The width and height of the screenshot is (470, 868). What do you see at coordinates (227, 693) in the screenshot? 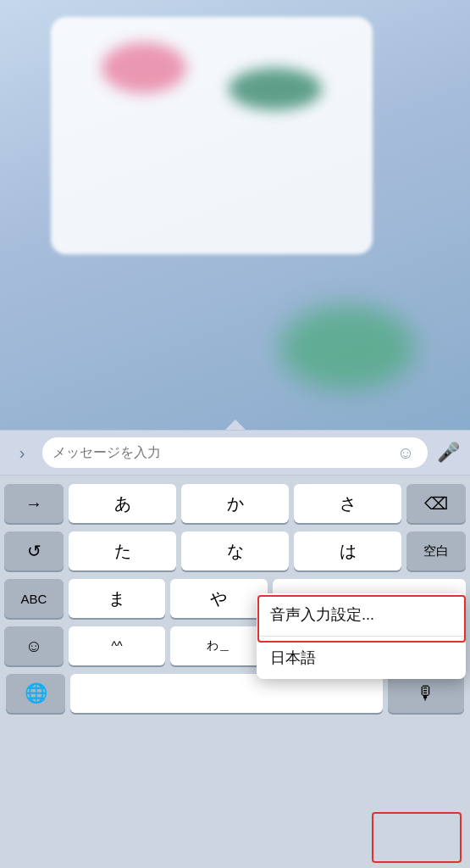
I see `key-space` at bounding box center [227, 693].